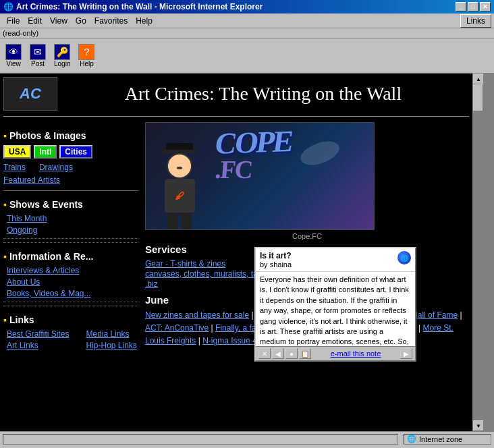 The height and width of the screenshot is (448, 494). Describe the element at coordinates (111, 345) in the screenshot. I see `hiphop-links-link: Hip-Hop Links` at that location.